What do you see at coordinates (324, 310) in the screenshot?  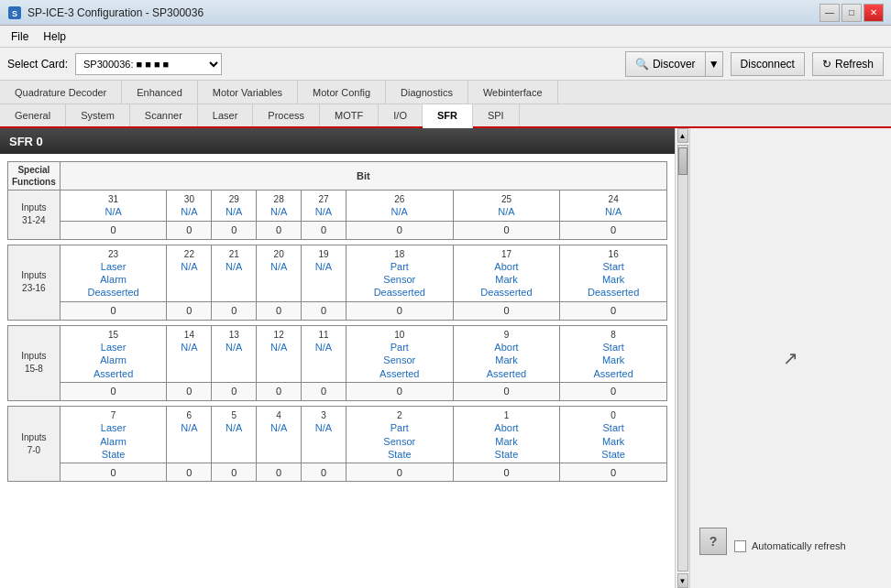 I see `value-cell-19: 0` at bounding box center [324, 310].